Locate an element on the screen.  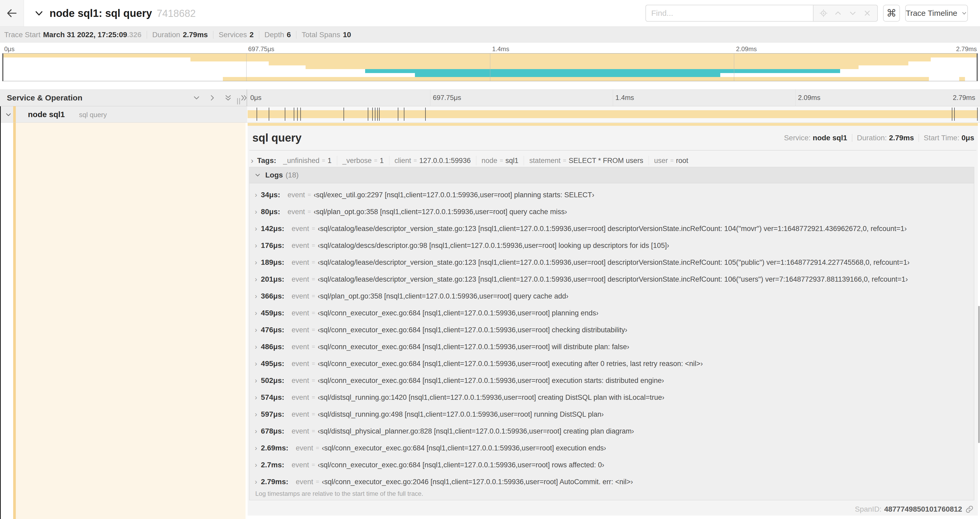
tag-value: sql1 is located at coordinates (512, 161).